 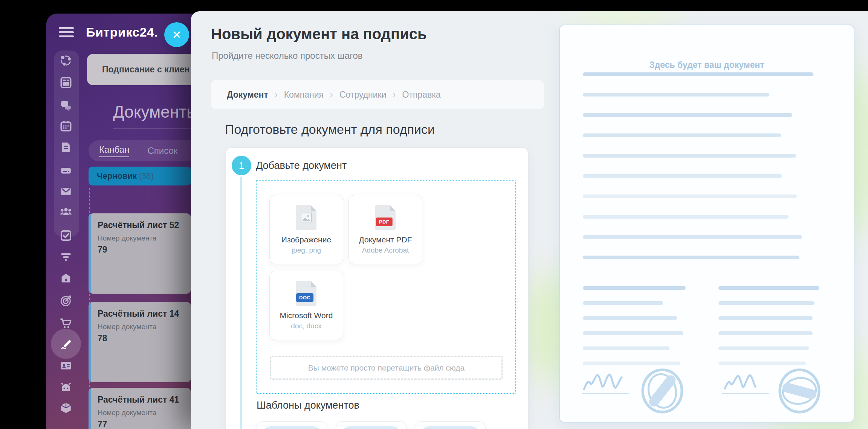 I want to click on file-type-label: Изображение, so click(x=306, y=240).